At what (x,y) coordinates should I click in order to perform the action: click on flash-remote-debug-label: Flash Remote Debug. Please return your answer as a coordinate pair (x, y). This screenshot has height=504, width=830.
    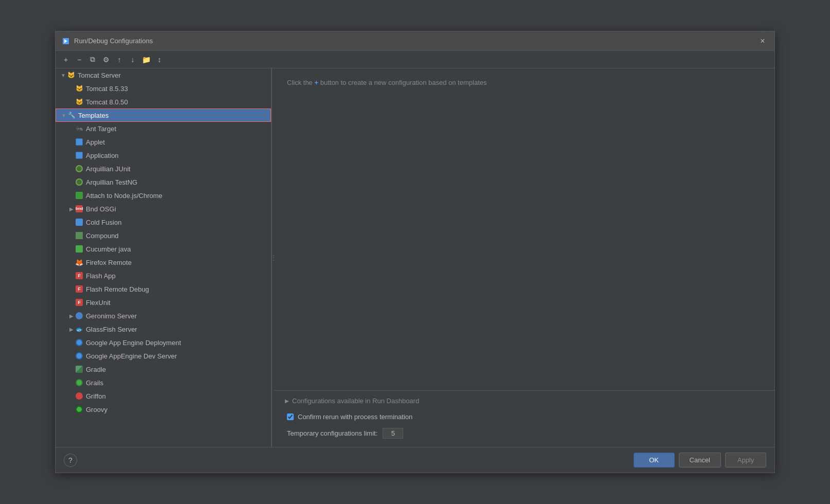
    Looking at the image, I should click on (117, 289).